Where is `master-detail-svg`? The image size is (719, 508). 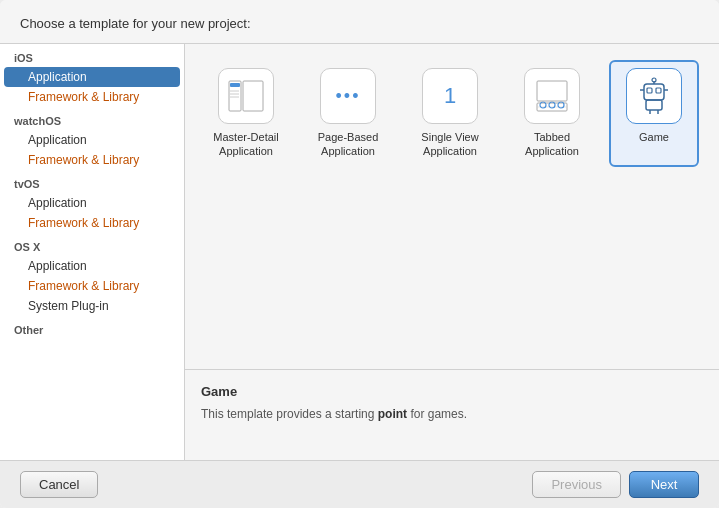 master-detail-svg is located at coordinates (246, 96).